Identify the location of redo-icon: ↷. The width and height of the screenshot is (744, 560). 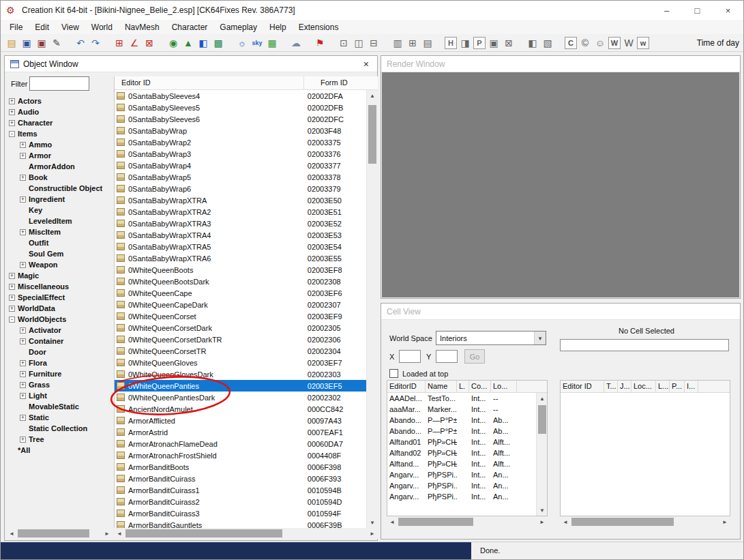
(95, 43).